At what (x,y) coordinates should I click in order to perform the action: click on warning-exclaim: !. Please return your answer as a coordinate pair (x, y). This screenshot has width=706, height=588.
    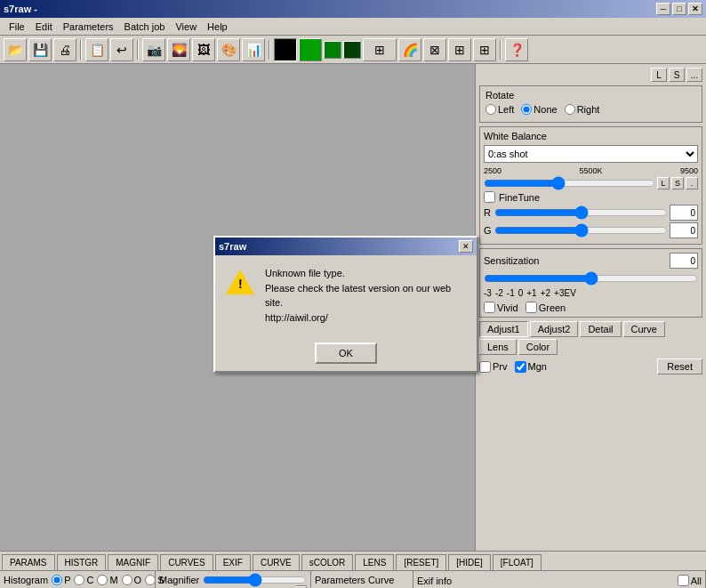
    Looking at the image, I should click on (240, 284).